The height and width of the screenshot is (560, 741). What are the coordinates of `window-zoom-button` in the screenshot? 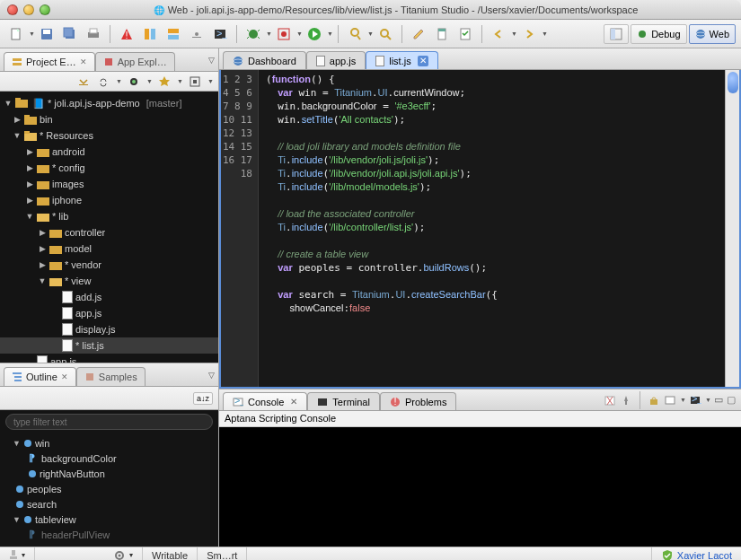 It's located at (45, 10).